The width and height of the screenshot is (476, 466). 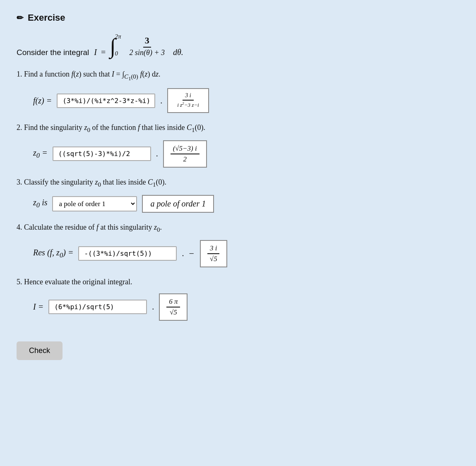 What do you see at coordinates (173, 303) in the screenshot?
I see `q5-result-num: 6 π` at bounding box center [173, 303].